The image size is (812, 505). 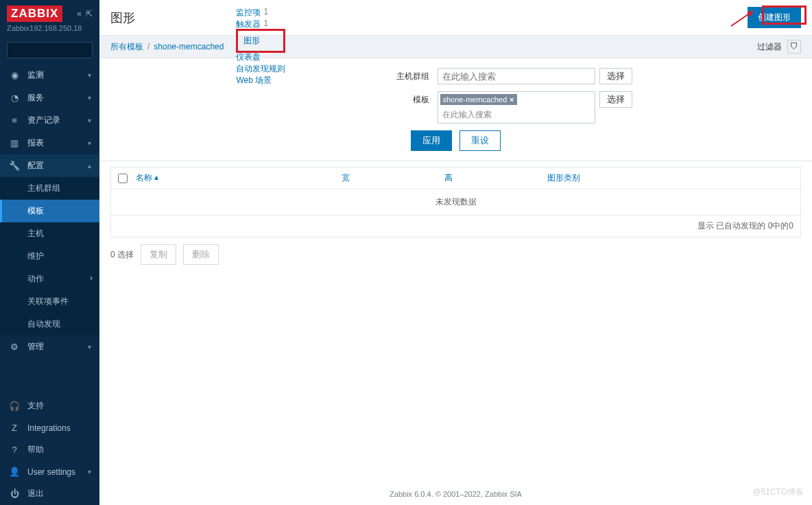 I want to click on col-width: 宽, so click(x=393, y=178).